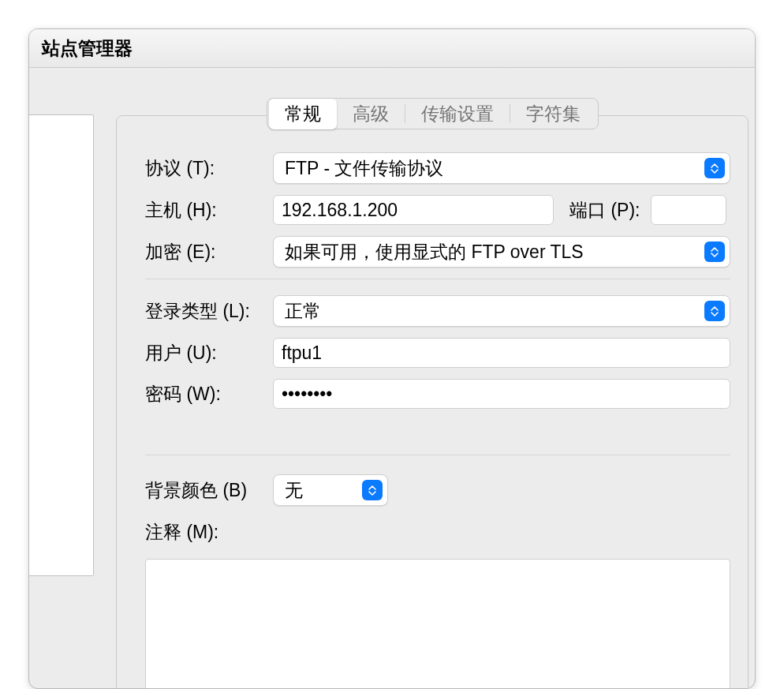 The width and height of the screenshot is (784, 689). Describe the element at coordinates (457, 114) in the screenshot. I see `tab-transfer: 传输设置` at that location.